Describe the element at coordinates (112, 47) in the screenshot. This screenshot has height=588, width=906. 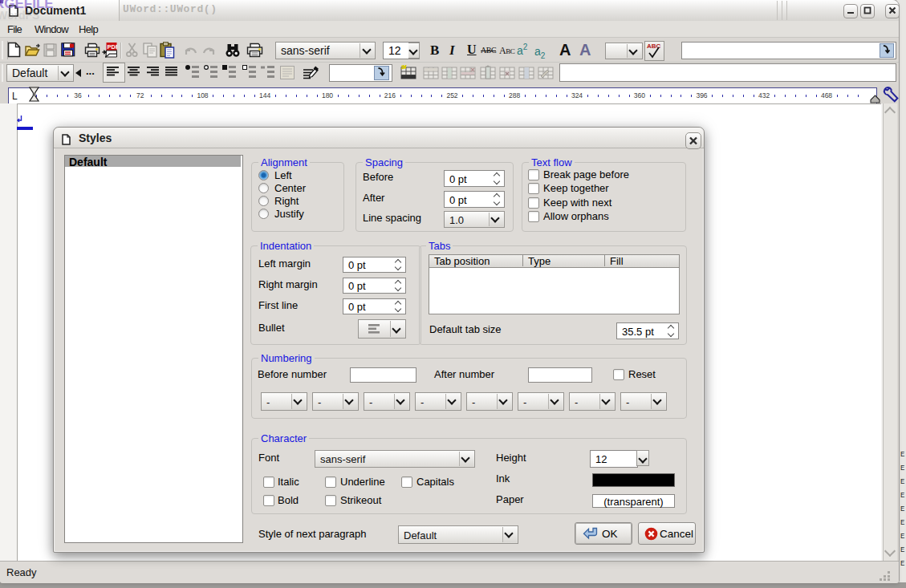
I see `svg-text: PDF` at that location.